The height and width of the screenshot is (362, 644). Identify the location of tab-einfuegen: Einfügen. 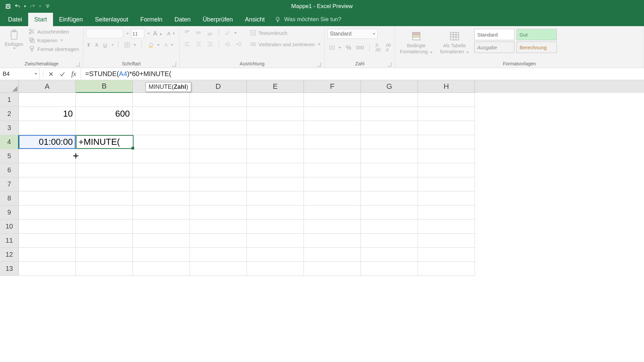
(71, 19).